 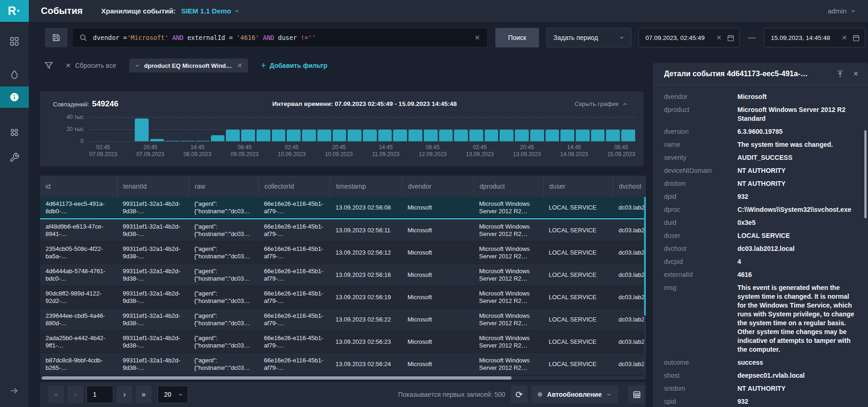 I want to click on sidebar-item-dashboard, so click(x=14, y=41).